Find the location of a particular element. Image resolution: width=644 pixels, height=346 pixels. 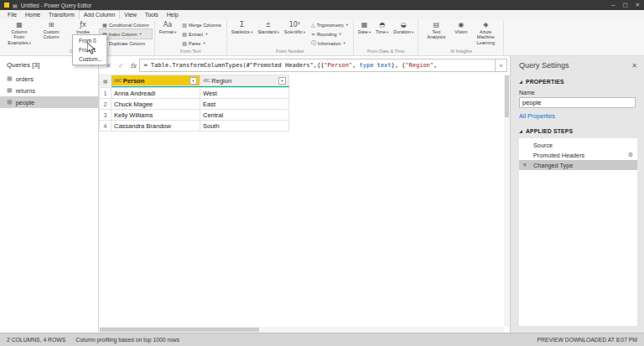

formula-segment: , is located at coordinates (356, 65).